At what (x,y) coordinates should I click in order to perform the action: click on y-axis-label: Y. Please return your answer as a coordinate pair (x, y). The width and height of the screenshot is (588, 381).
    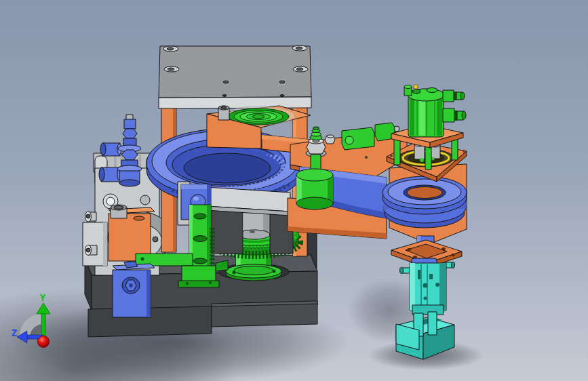
    Looking at the image, I should click on (43, 298).